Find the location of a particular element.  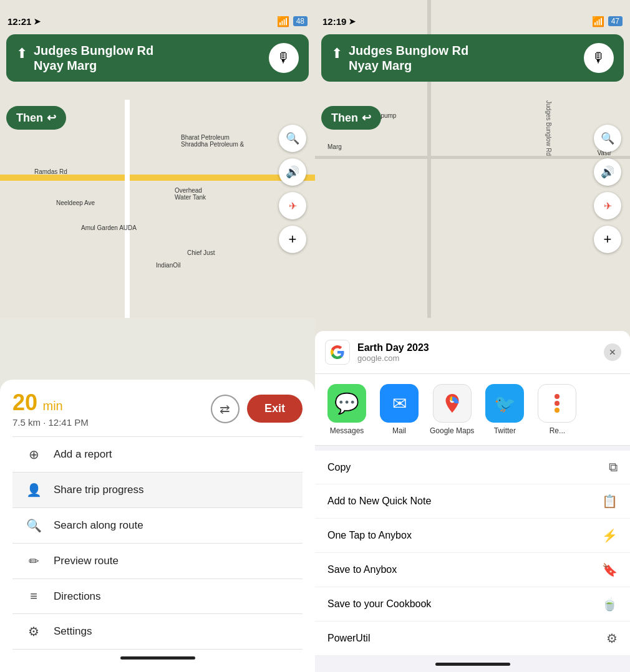

directions-icon: ≡ is located at coordinates (34, 596).